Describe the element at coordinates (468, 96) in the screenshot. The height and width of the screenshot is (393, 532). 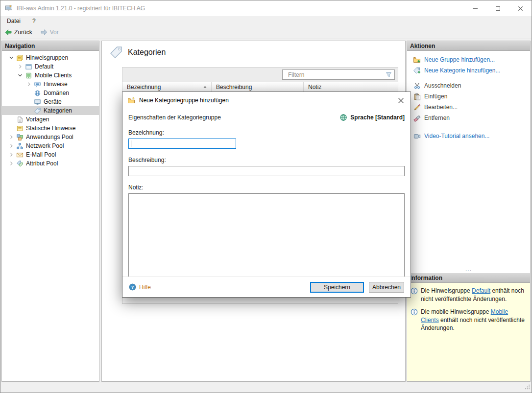
I see `action-einfuegen: Einfügen` at that location.